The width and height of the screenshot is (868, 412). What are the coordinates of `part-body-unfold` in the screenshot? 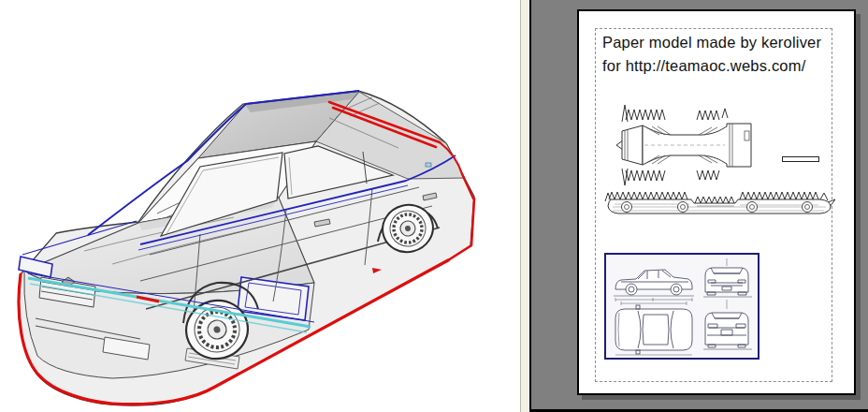 It's located at (687, 147).